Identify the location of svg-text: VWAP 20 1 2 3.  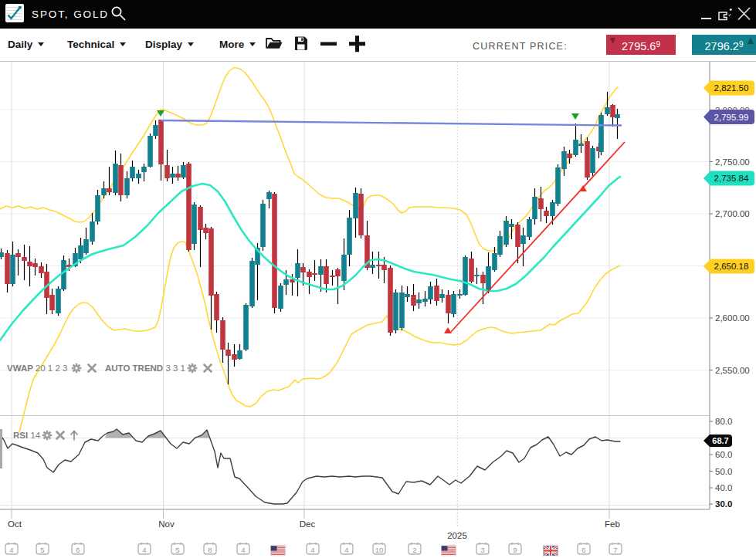
(37, 368).